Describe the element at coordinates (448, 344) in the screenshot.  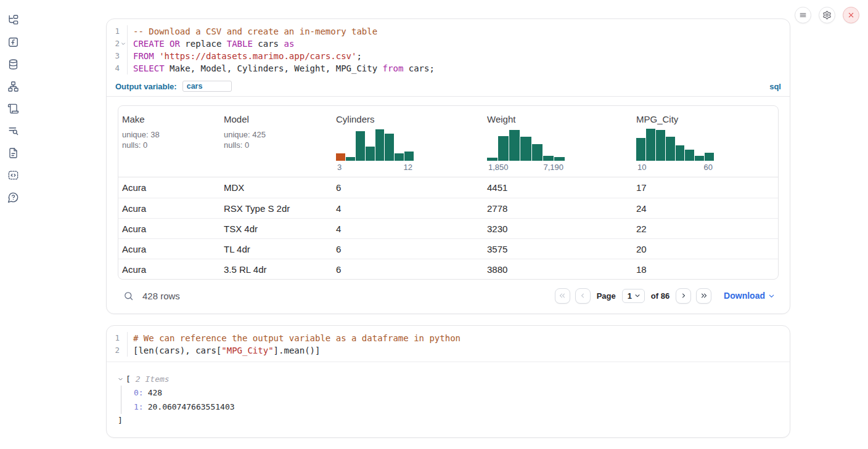
I see `python-code-editor: 1# We can reference the output variable …` at that location.